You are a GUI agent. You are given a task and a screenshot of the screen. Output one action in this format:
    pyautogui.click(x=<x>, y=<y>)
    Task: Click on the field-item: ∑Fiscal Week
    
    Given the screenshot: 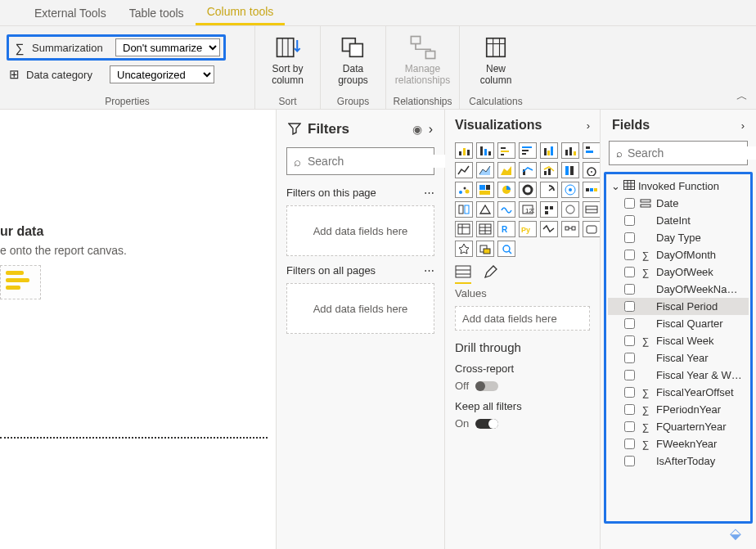 What is the action you would take?
    pyautogui.click(x=678, y=340)
    